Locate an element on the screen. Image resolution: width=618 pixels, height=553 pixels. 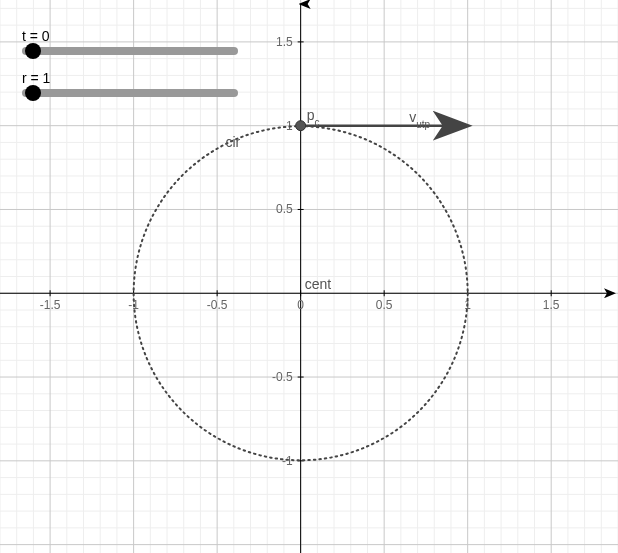
slider-t-handle is located at coordinates (33, 51).